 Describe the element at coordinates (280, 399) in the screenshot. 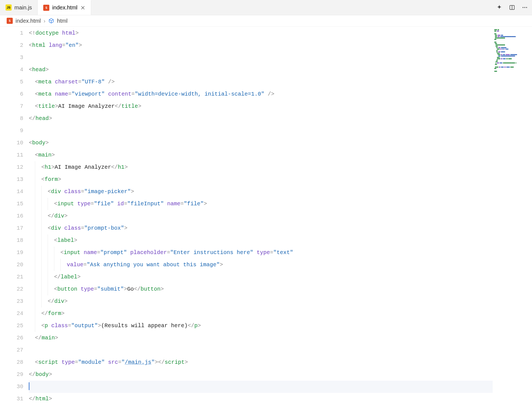

I see `code-line: </html>` at that location.